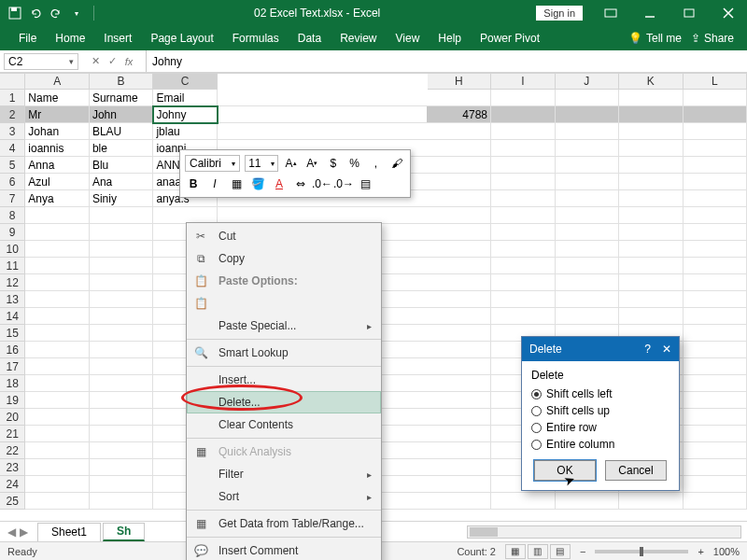 The image size is (747, 560). Describe the element at coordinates (284, 402) in the screenshot. I see `ctx-delete: Delete...` at that location.